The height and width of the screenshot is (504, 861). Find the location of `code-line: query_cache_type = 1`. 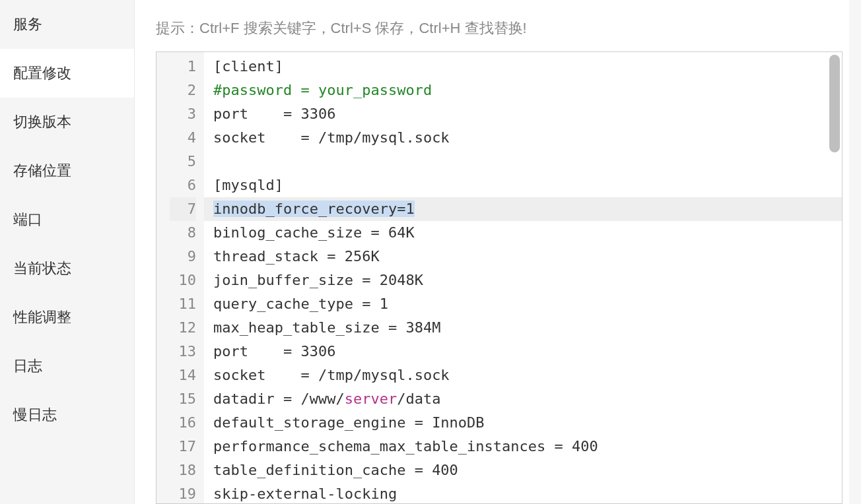

code-line: query_cache_type = 1 is located at coordinates (528, 304).